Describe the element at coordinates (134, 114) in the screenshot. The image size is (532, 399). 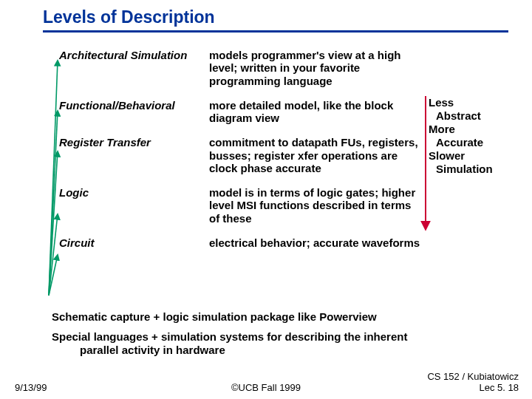
I see `level-name: Functional/Behavioral` at that location.